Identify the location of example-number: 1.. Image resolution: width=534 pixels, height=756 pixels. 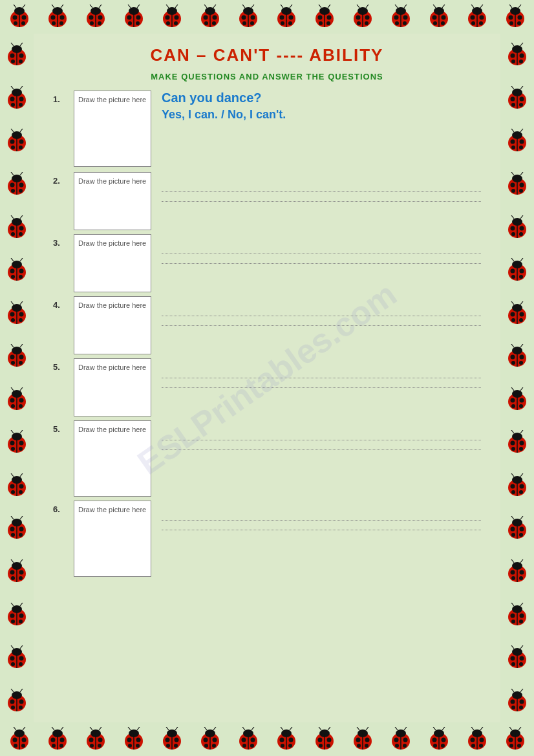
(63, 97).